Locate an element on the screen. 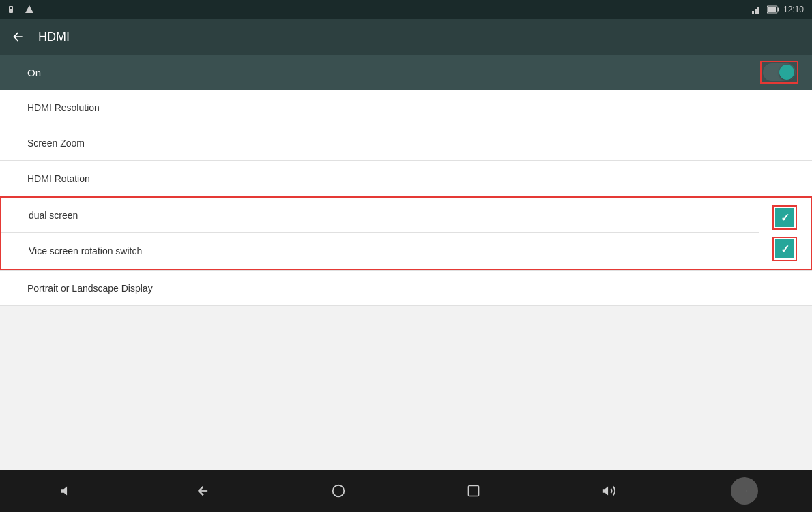  hdmi-resolution-label: HDMI Resolution is located at coordinates (63, 108).